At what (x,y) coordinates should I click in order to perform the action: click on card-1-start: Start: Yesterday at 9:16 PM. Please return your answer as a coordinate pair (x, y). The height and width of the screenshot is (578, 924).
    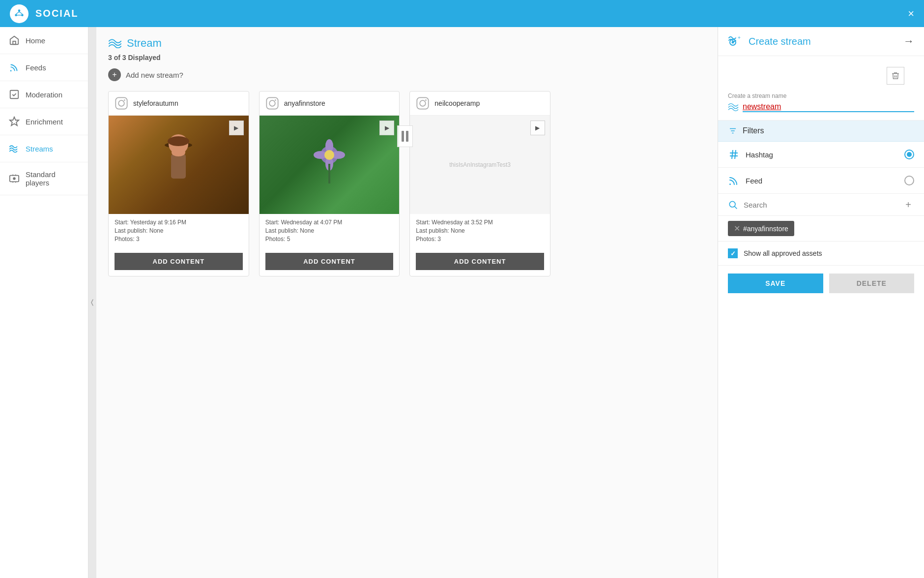
    Looking at the image, I should click on (179, 222).